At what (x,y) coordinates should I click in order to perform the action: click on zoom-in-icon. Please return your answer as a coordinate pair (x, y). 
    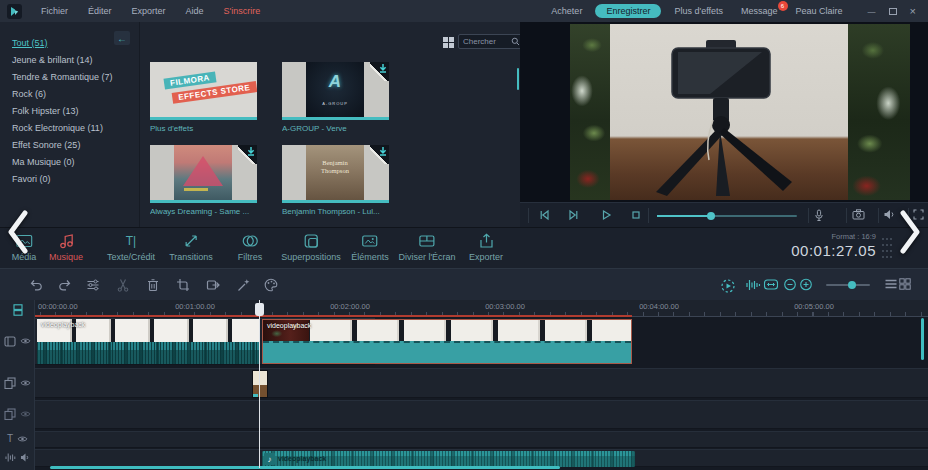
    Looking at the image, I should click on (806, 284).